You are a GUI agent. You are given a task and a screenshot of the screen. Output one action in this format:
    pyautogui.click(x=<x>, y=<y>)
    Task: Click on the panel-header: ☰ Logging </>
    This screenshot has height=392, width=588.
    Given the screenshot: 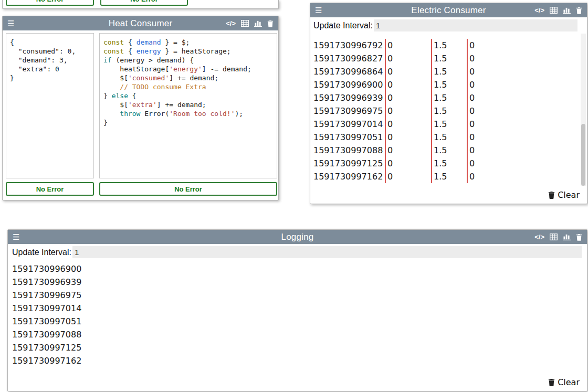 What is the action you would take?
    pyautogui.click(x=297, y=237)
    